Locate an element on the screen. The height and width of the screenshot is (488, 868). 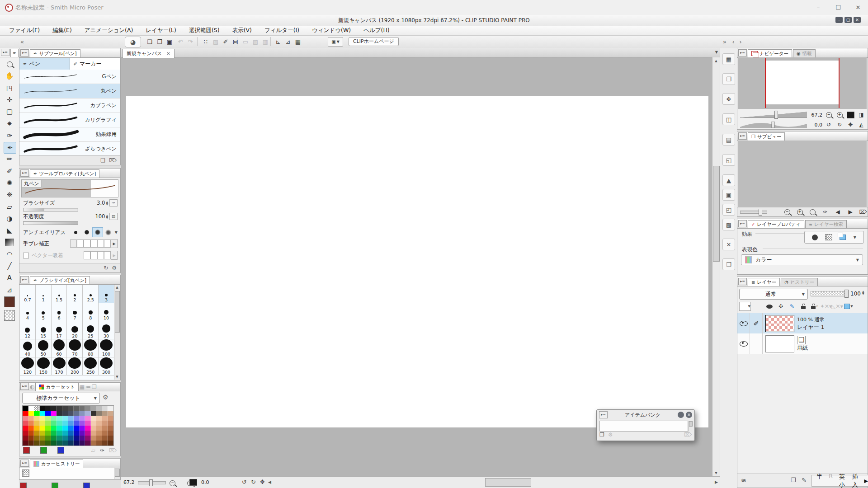
dock-prev-icon: ‹ is located at coordinates (733, 42).